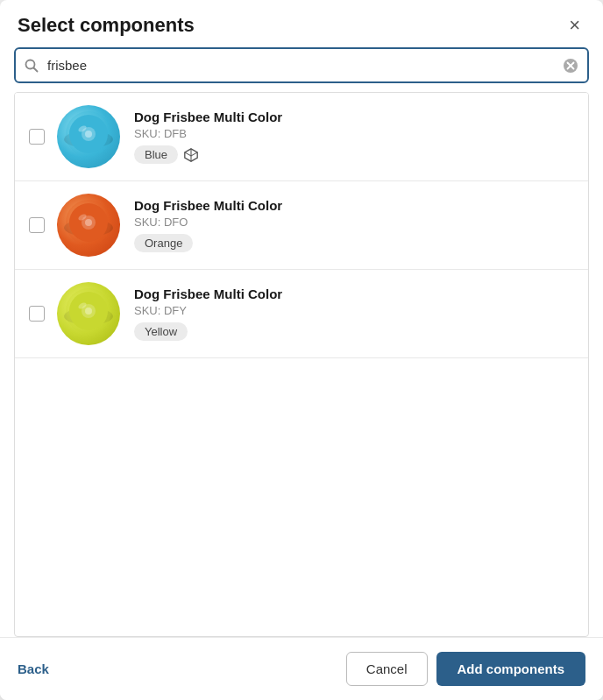  I want to click on search-bar, so click(302, 65).